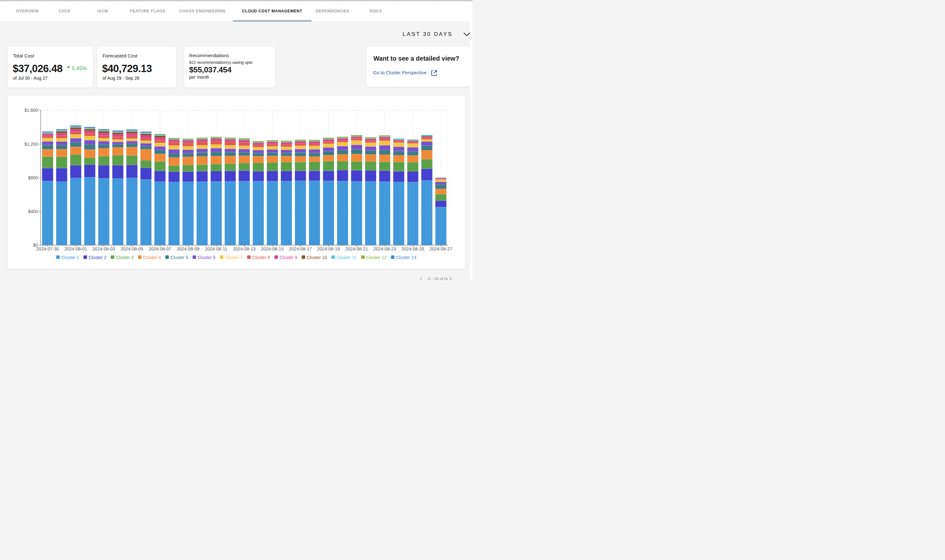  I want to click on svg-text: Cluster 1, so click(70, 257).